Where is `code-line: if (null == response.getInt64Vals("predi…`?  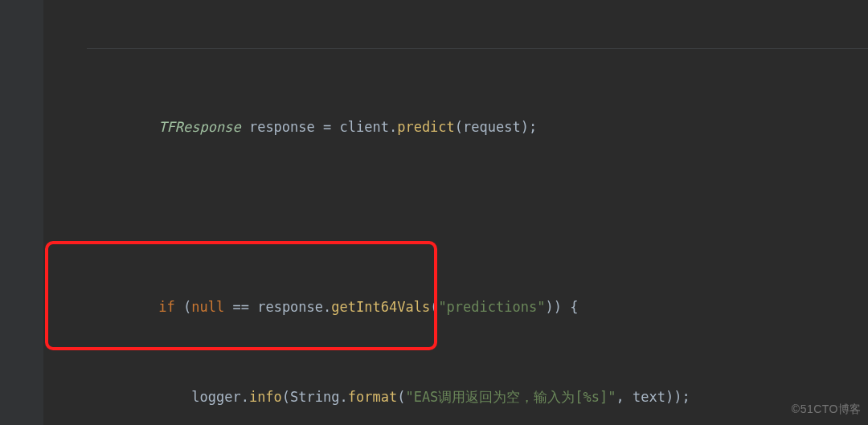
code-line: if (null == response.getInt64Vals("predi… is located at coordinates (456, 307).